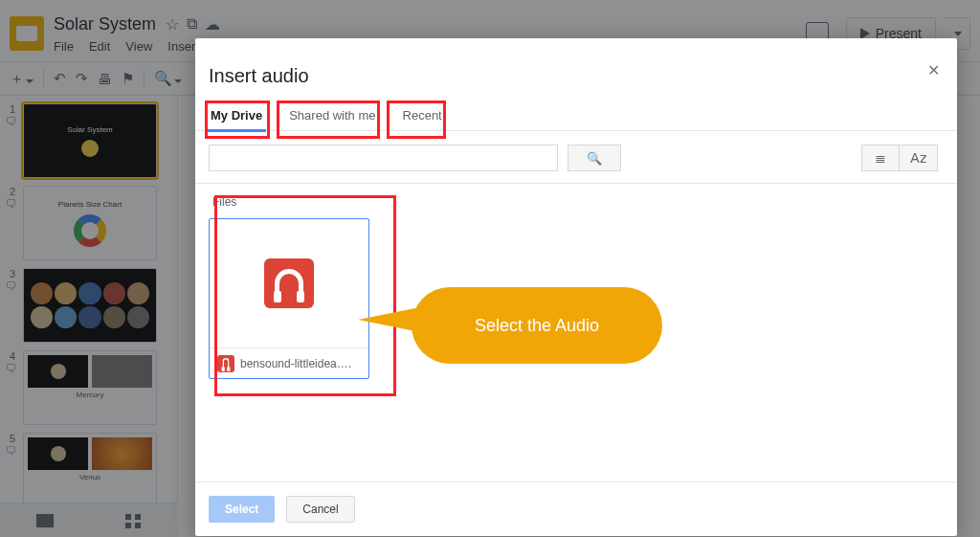  What do you see at coordinates (332, 117) in the screenshot?
I see `tab-shared-with-me: Shared with me` at bounding box center [332, 117].